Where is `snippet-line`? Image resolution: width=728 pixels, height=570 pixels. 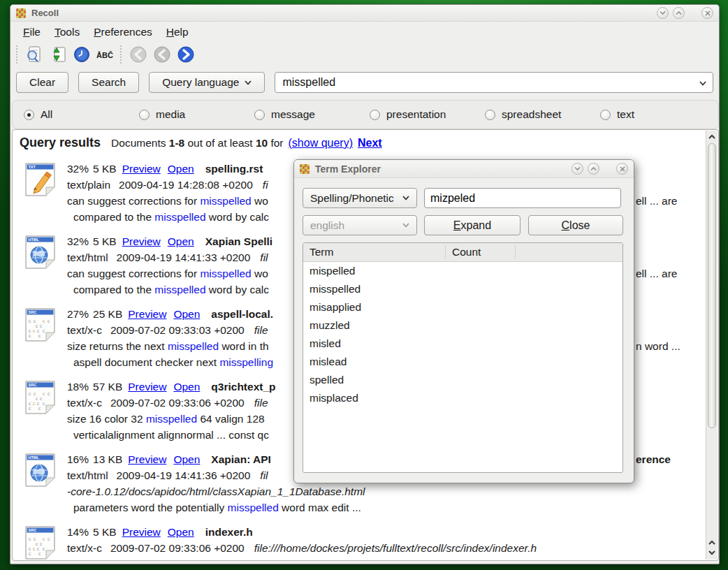 snippet-line is located at coordinates (302, 559).